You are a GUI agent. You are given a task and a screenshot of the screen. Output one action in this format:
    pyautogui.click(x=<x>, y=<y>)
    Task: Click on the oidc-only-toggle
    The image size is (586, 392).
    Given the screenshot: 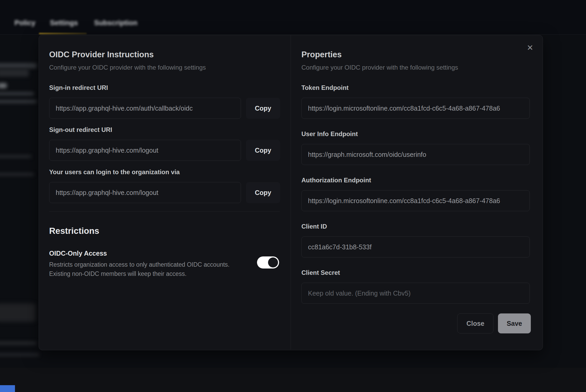 What is the action you would take?
    pyautogui.click(x=268, y=262)
    